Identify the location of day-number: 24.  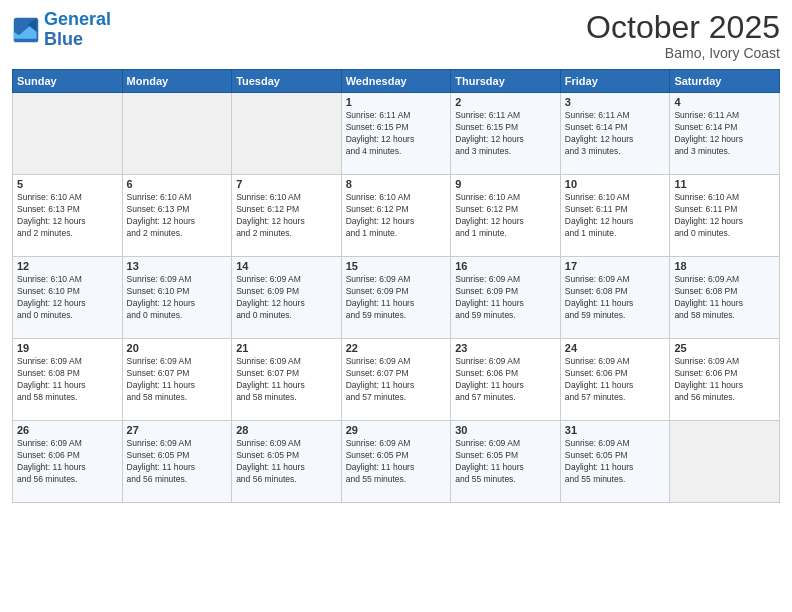
(616, 348).